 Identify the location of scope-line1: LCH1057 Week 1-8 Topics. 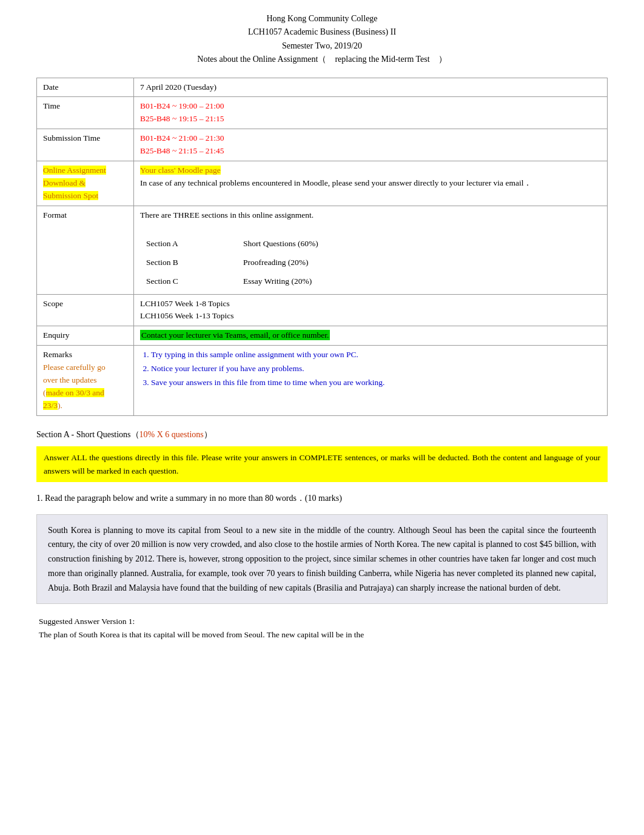
(185, 303).